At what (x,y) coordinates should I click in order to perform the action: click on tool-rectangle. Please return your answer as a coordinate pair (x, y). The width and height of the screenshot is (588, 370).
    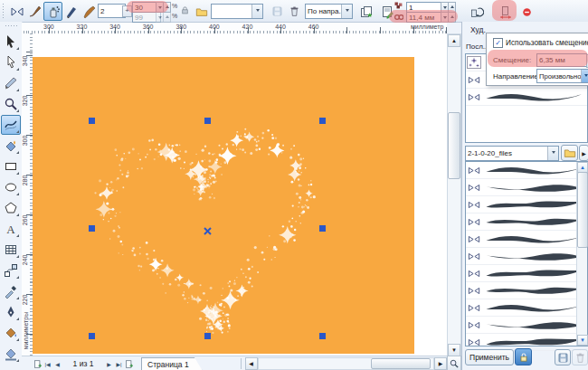
    Looking at the image, I should click on (11, 166).